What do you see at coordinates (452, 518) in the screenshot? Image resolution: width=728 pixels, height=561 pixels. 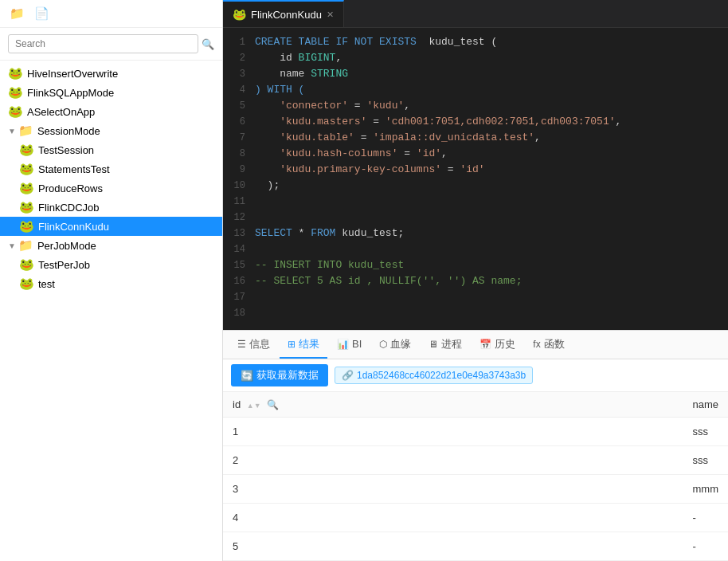 I see `cell-id: 4` at bounding box center [452, 518].